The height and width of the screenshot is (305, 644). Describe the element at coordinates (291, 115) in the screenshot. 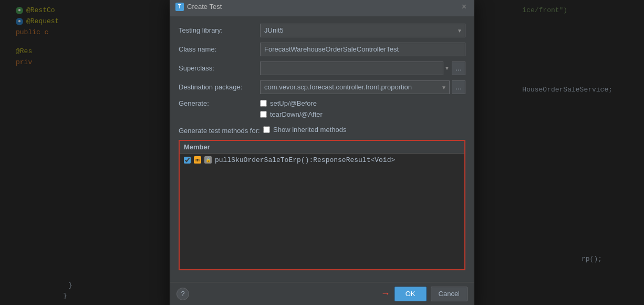

I see `teardown-checkbox-row: tearDown/@After` at that location.